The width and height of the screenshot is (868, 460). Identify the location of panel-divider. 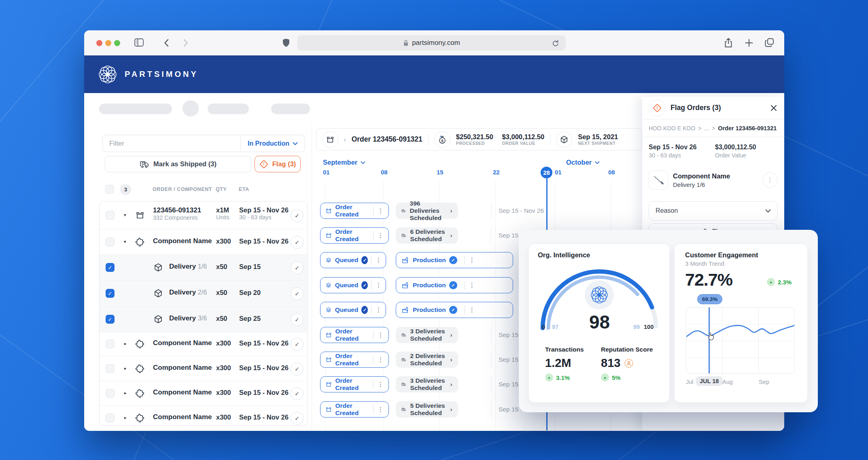
(312, 277).